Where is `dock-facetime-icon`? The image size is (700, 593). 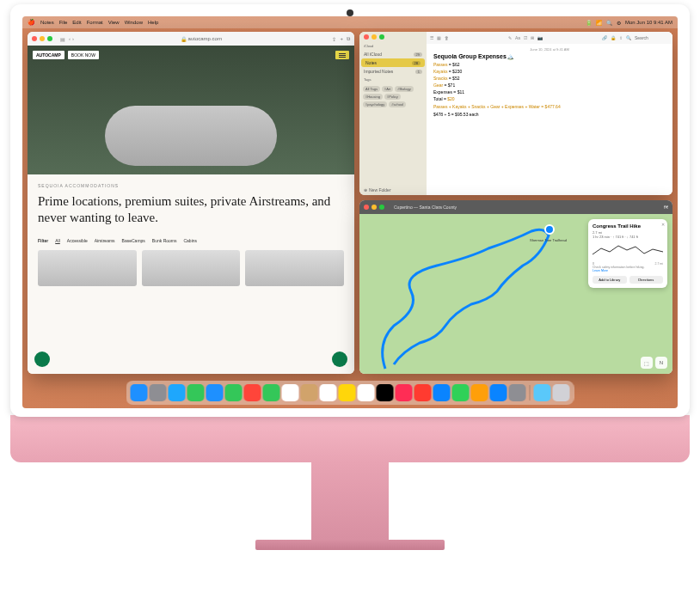
dock-facetime-icon is located at coordinates (272, 393).